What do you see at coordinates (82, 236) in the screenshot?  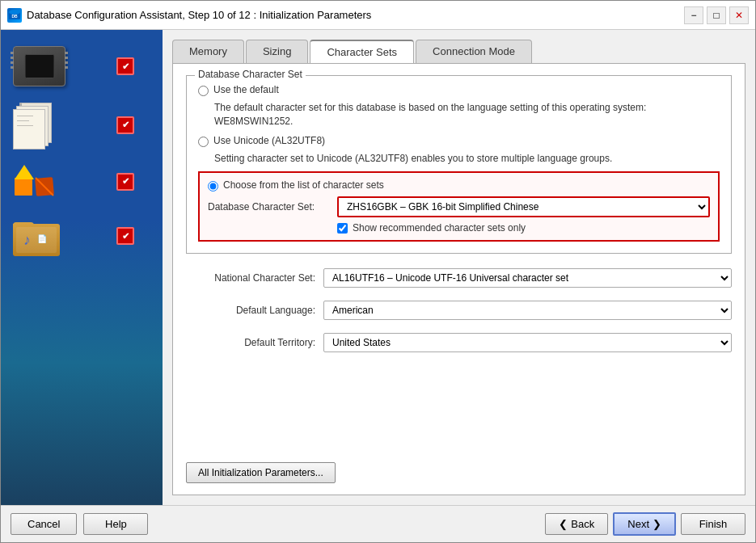 I see `sidebar-folder-group: ♪ 📄 ✔` at bounding box center [82, 236].